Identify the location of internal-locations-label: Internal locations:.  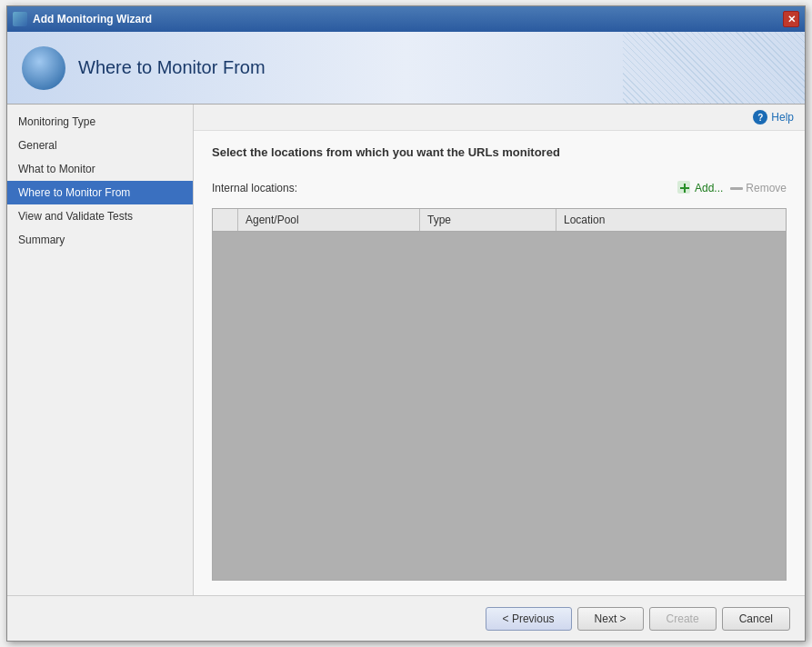
(255, 188).